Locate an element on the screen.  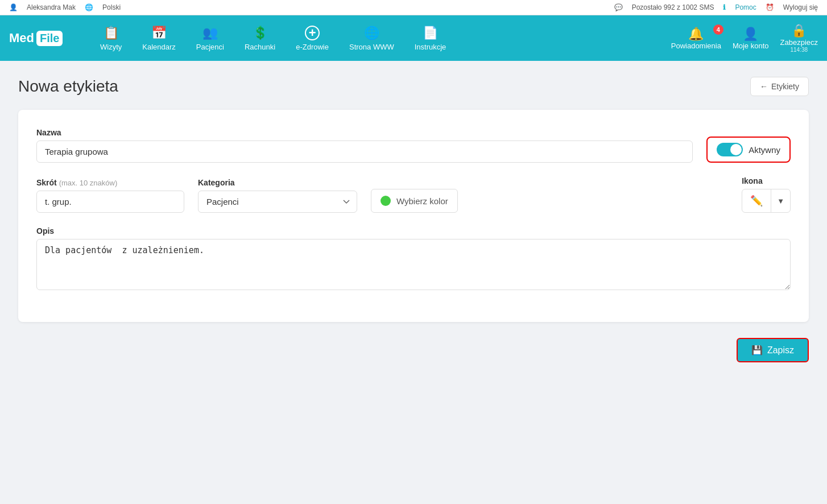
page-title: Nowa etykieta is located at coordinates (68, 86).